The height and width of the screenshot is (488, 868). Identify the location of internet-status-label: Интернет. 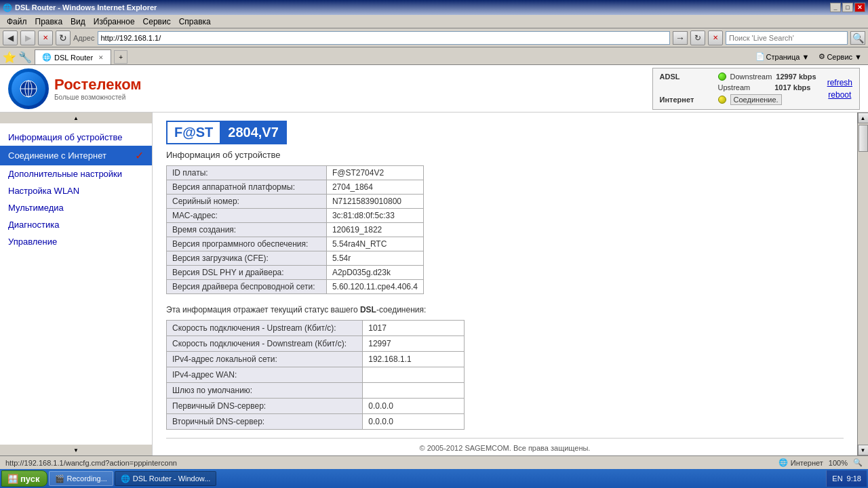
(807, 463).